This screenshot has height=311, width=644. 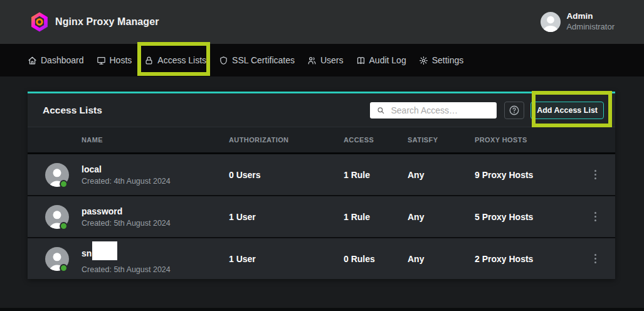 What do you see at coordinates (525, 259) in the screenshot?
I see `row-proxy-hosts: 2 Proxy Hosts` at bounding box center [525, 259].